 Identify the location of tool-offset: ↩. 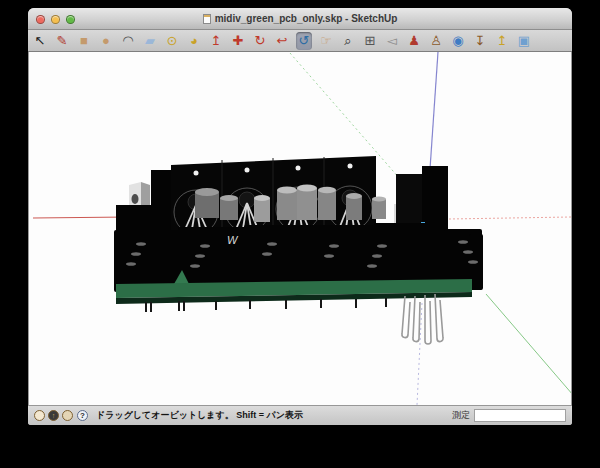
(282, 41).